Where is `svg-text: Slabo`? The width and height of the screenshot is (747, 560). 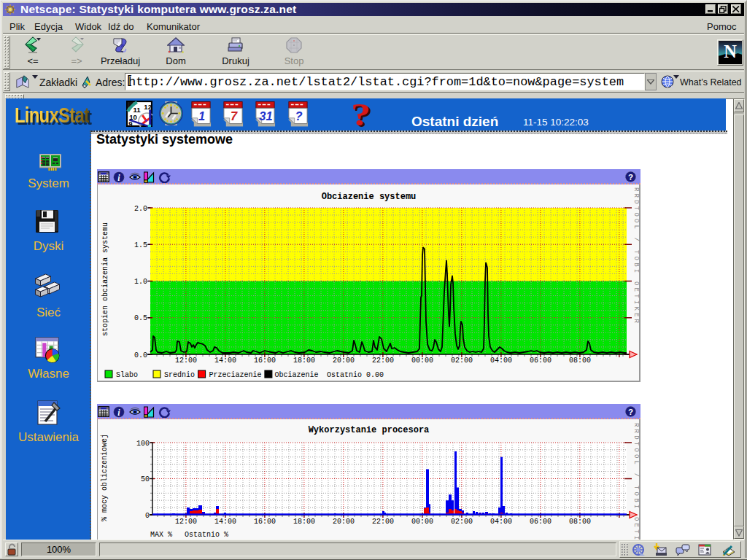 svg-text: Slabo is located at coordinates (127, 375).